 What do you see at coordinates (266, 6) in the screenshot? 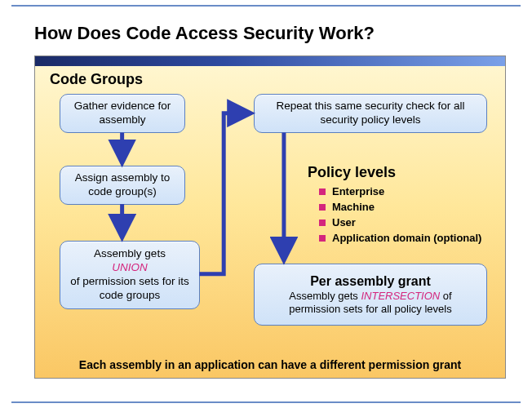
I see `top-rule` at bounding box center [266, 6].